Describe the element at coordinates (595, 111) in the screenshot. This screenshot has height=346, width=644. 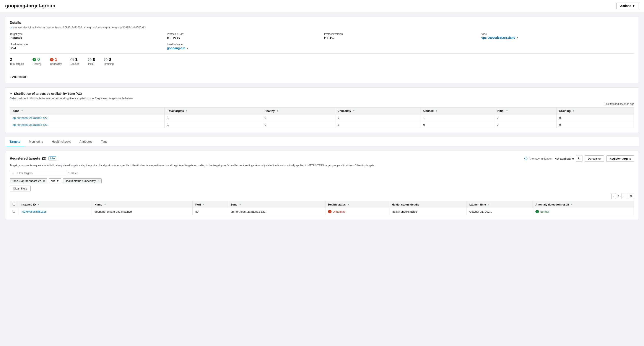
I see `az-col-draining: Draining ▼` at that location.